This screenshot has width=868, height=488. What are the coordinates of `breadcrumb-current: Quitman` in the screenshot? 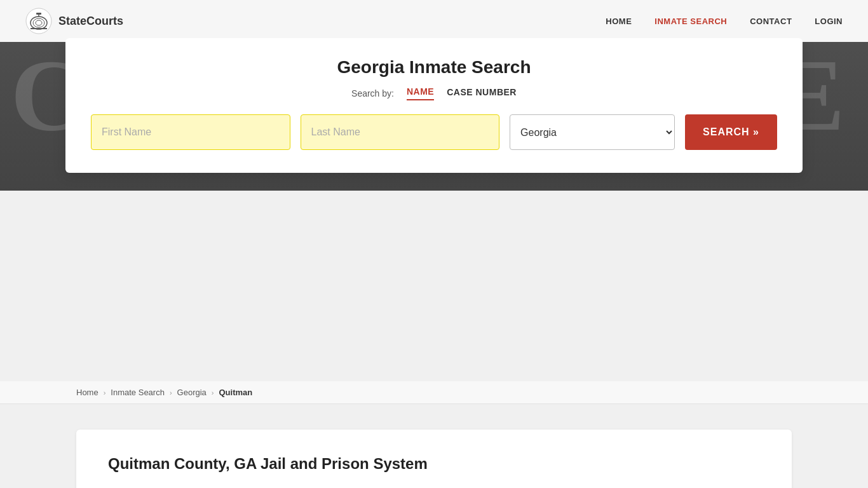 It's located at (236, 393).